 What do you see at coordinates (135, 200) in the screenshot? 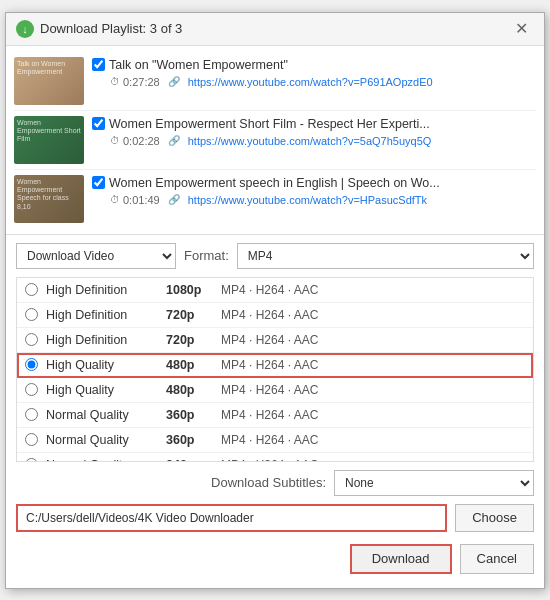
I see `video-duration: ⏱ 0:01:49` at bounding box center [135, 200].